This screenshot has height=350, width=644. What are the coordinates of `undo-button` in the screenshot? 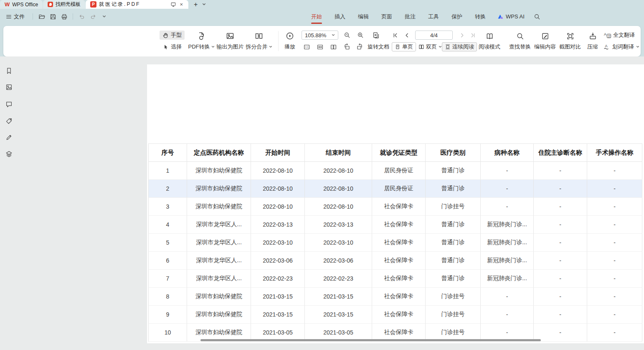 It's located at (82, 17).